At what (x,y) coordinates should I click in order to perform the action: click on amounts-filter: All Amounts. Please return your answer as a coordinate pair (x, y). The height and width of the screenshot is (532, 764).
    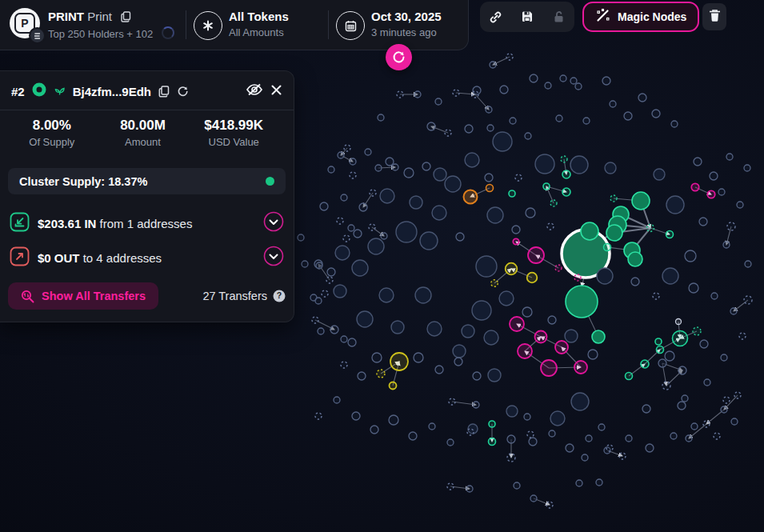
    Looking at the image, I should click on (256, 32).